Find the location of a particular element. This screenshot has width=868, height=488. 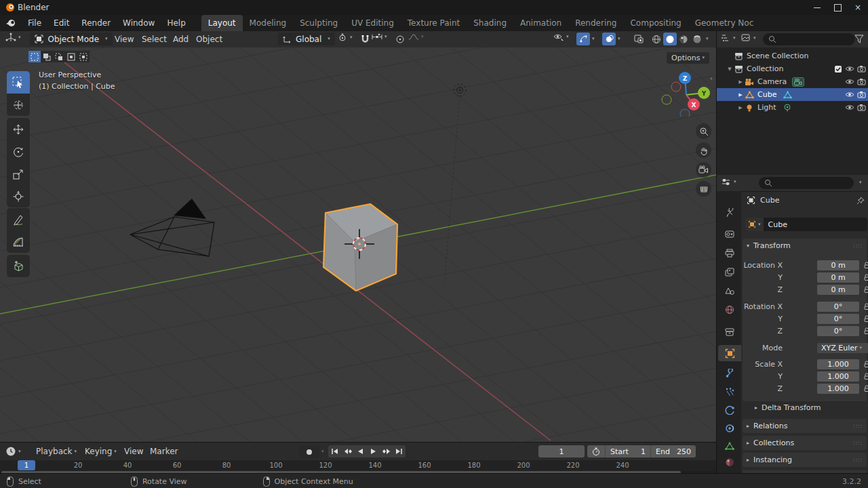

shading-rendered-icon is located at coordinates (697, 39).